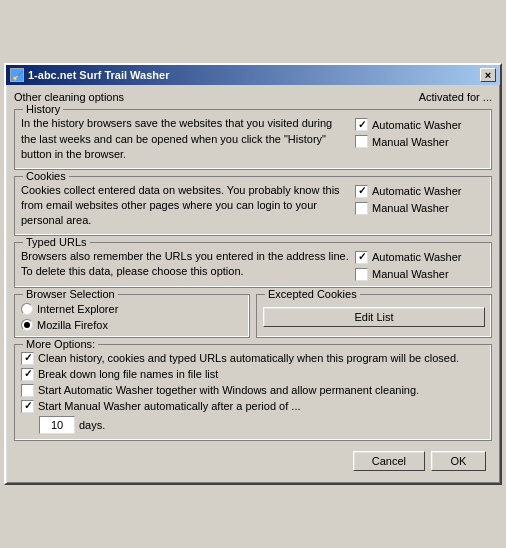 The height and width of the screenshot is (548, 506). What do you see at coordinates (27, 309) in the screenshot?
I see `ie-radio` at bounding box center [27, 309].